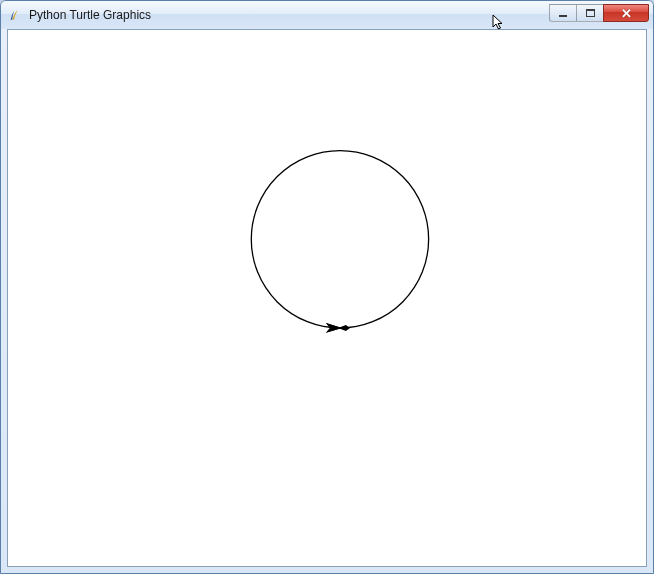 This screenshot has width=654, height=574. I want to click on maximize-button, so click(590, 13).